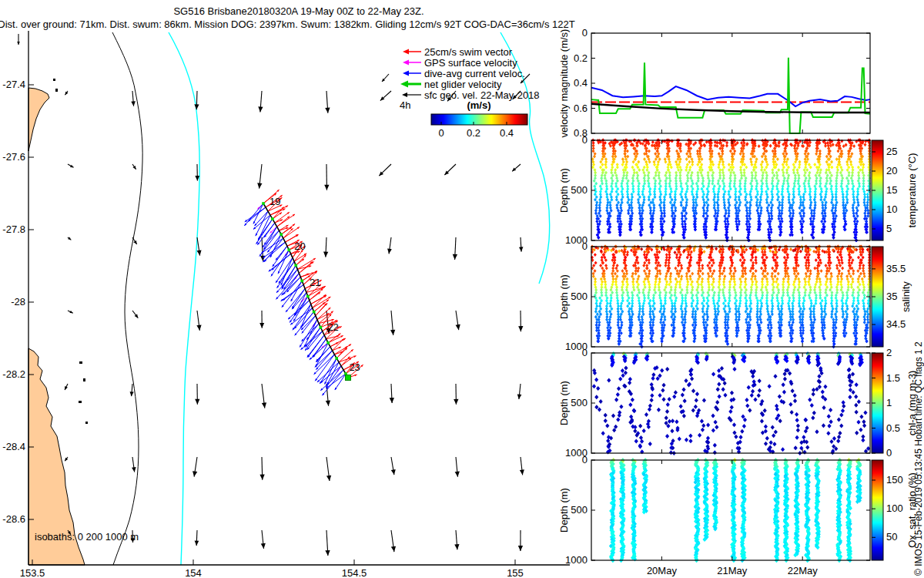 Image resolution: width=924 pixels, height=578 pixels. I want to click on velocity-ytick-label: 0, so click(585, 32).